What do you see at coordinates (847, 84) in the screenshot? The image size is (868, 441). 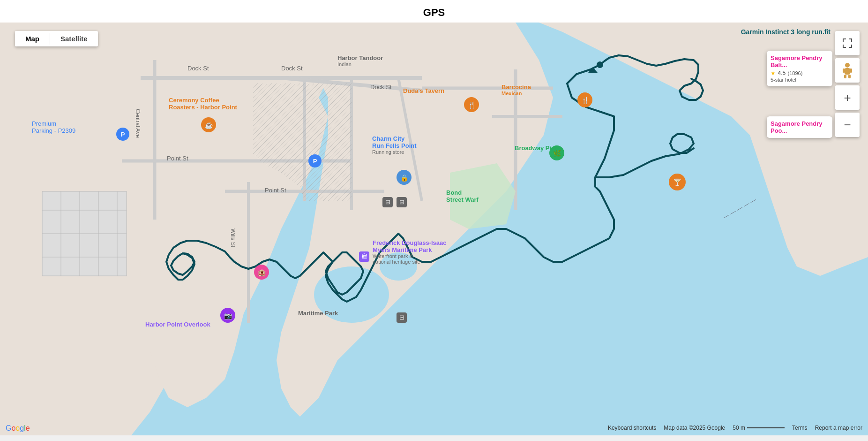 I see `map-right-controls: + −` at bounding box center [847, 84].